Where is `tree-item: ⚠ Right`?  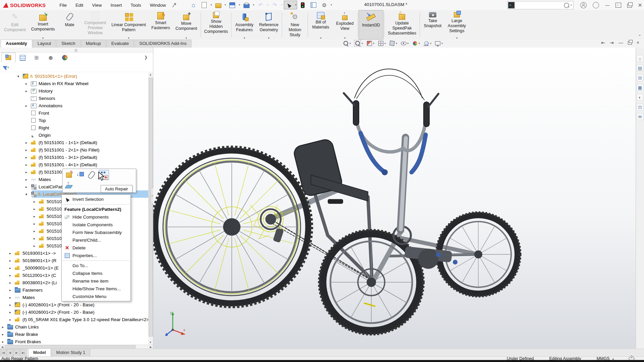 tree-item: ⚠ Right is located at coordinates (74, 128).